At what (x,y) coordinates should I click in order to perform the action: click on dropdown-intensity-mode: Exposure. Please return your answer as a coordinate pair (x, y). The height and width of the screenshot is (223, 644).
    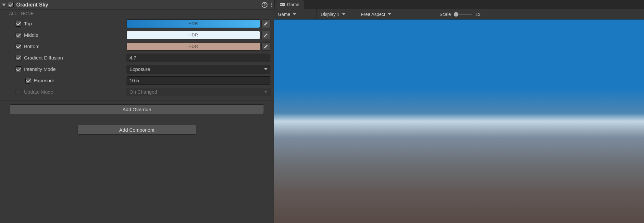
    Looking at the image, I should click on (199, 69).